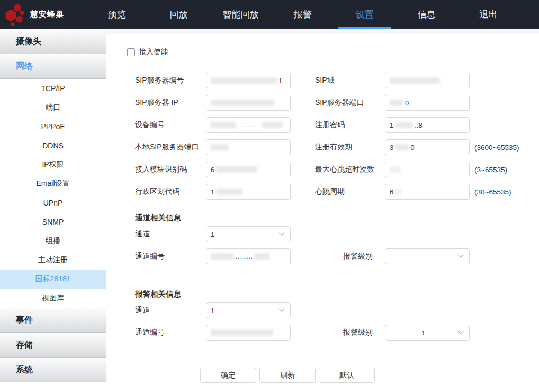  What do you see at coordinates (392, 147) in the screenshot?
I see `value-fragment: 3` at bounding box center [392, 147].